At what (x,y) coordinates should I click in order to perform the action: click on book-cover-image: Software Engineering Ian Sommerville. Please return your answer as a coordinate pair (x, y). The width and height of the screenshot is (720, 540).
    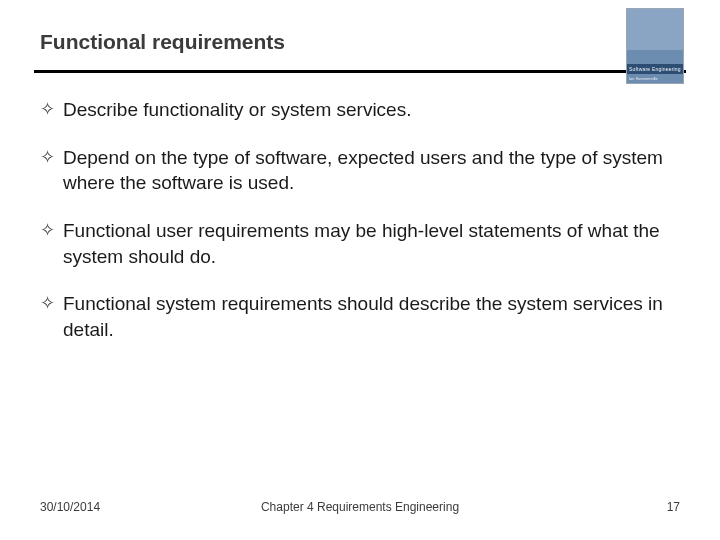
    Looking at the image, I should click on (655, 46).